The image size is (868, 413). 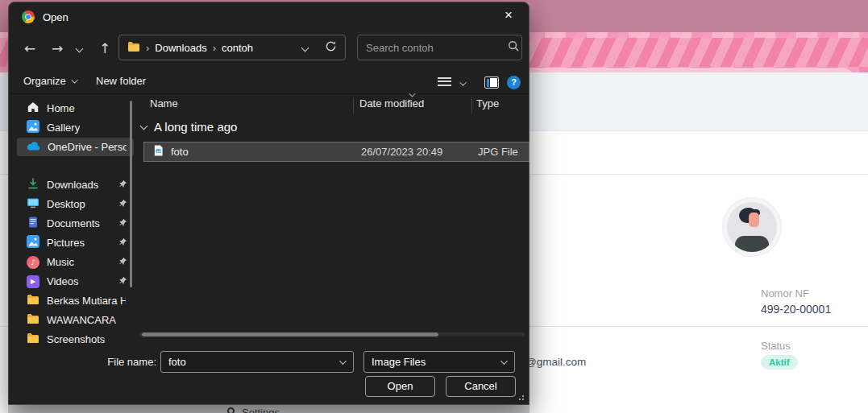 I want to click on sidebar-item-wawancara: WAWANCARA, so click(x=76, y=320).